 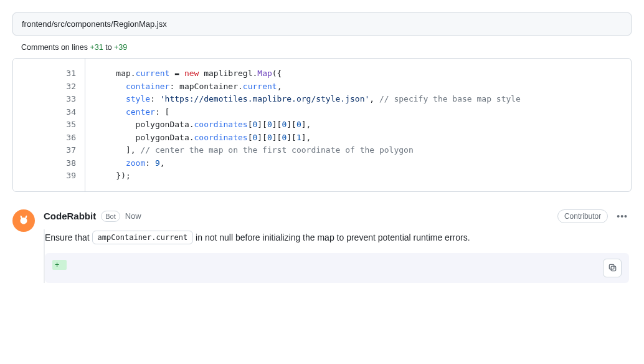 I want to click on comment-author: CodeRabbit, so click(x=70, y=216).